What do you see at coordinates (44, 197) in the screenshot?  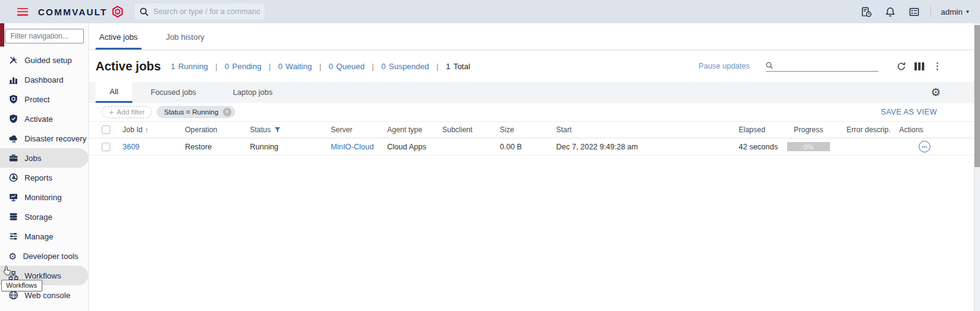 I see `sidebar-item-monitoring: Monitoring` at bounding box center [44, 197].